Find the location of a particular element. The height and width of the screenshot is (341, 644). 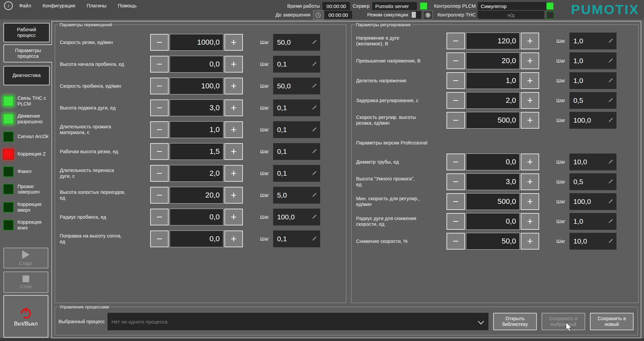

value-field: 1,5 is located at coordinates (197, 152).